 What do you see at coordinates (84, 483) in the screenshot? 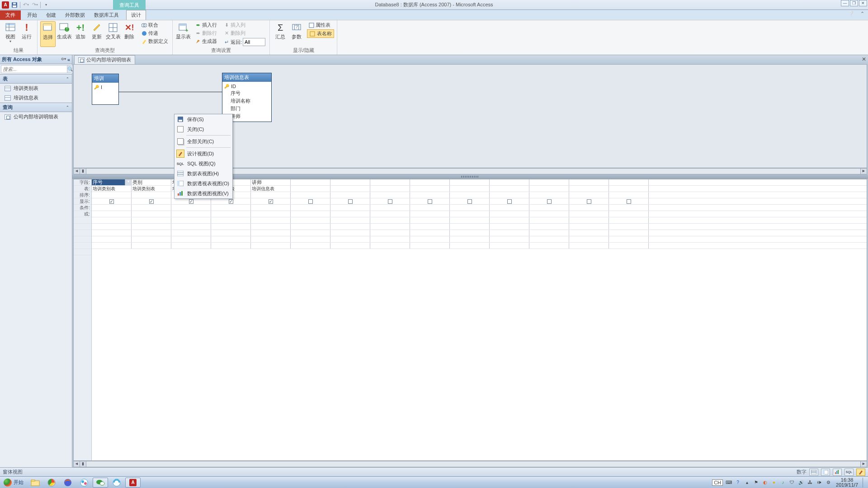
I see `taskbar-app1` at bounding box center [84, 483].